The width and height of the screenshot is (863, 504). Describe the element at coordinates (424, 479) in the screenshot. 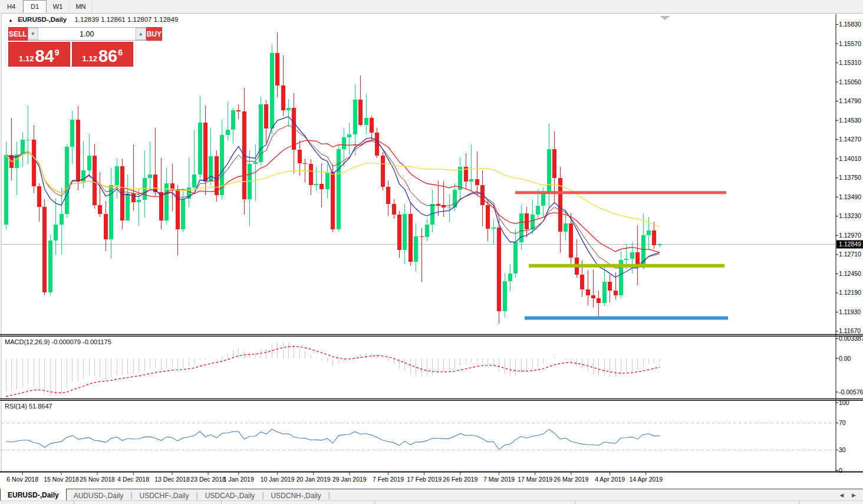

I see `svg-text: 17 Feb 2019` at that location.